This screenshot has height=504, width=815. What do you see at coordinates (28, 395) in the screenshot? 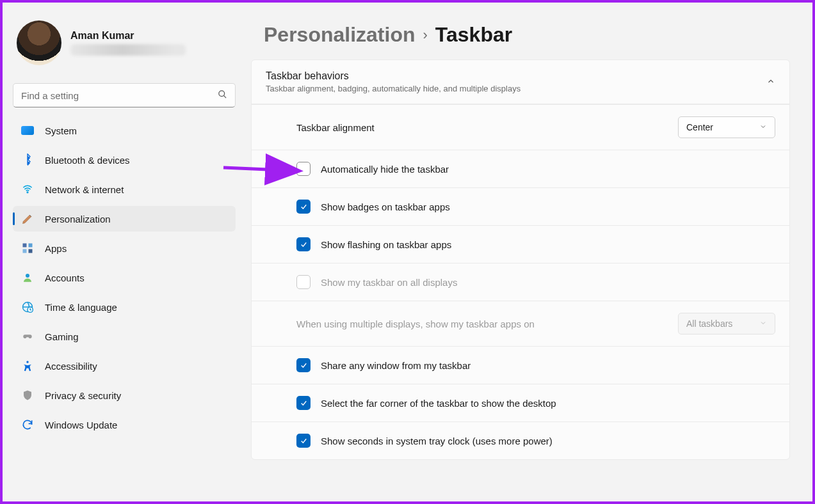
I see `shield-icon` at bounding box center [28, 395].